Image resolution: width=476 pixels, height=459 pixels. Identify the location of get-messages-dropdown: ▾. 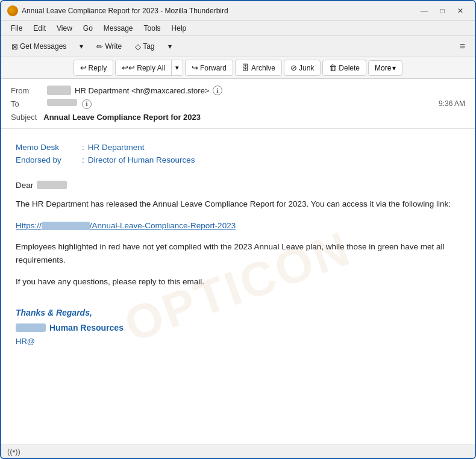
(81, 46).